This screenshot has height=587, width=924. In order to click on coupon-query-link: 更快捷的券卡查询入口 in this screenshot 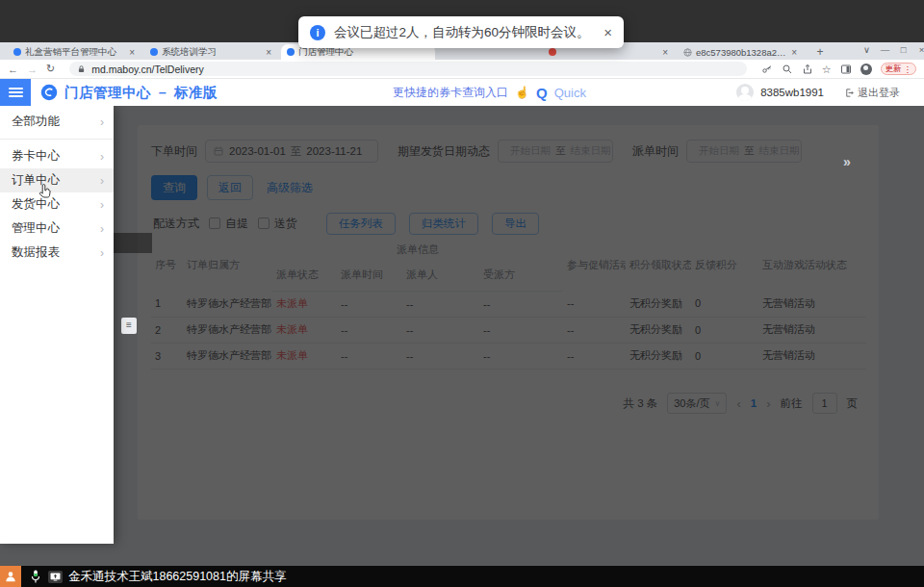, I will do `click(450, 92)`.